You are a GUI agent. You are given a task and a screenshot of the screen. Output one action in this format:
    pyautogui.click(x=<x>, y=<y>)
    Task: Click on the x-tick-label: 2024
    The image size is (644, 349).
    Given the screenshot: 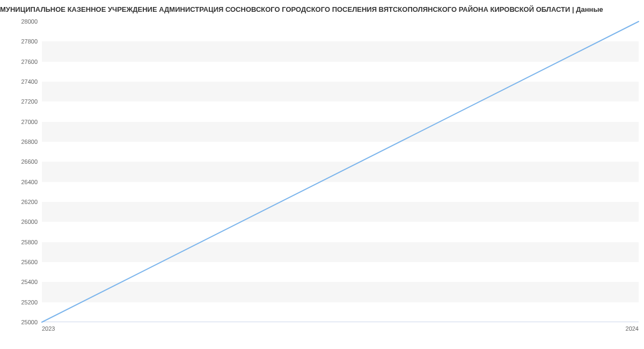 What is the action you would take?
    pyautogui.click(x=632, y=329)
    